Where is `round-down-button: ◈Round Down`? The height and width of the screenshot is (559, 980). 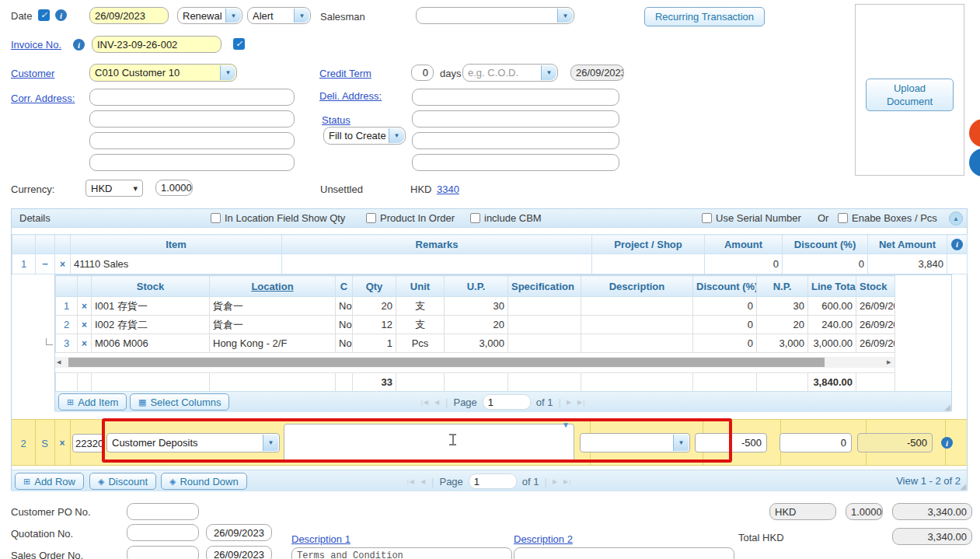
round-down-button: ◈Round Down is located at coordinates (204, 481).